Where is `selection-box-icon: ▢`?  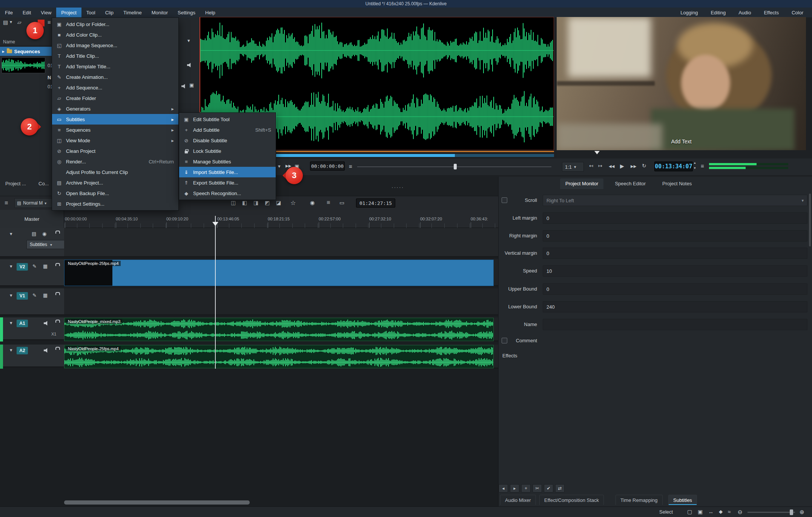 selection-box-icon: ▢ is located at coordinates (689, 512).